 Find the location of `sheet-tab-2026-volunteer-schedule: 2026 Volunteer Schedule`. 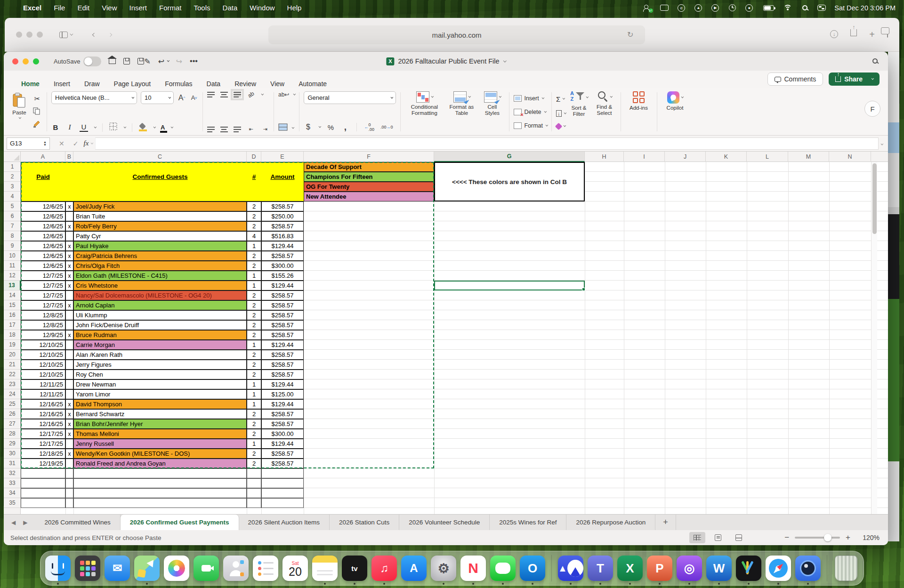

sheet-tab-2026-volunteer-schedule: 2026 Volunteer Schedule is located at coordinates (444, 523).